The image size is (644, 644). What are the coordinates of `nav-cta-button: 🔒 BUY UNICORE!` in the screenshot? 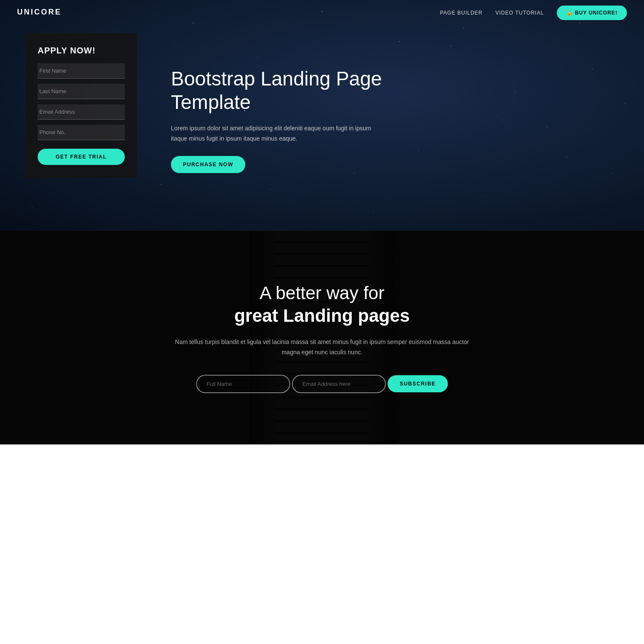 It's located at (592, 13).